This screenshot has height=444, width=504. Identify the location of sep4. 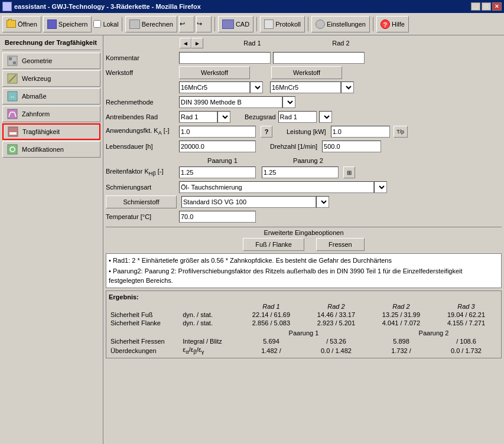
(308, 24).